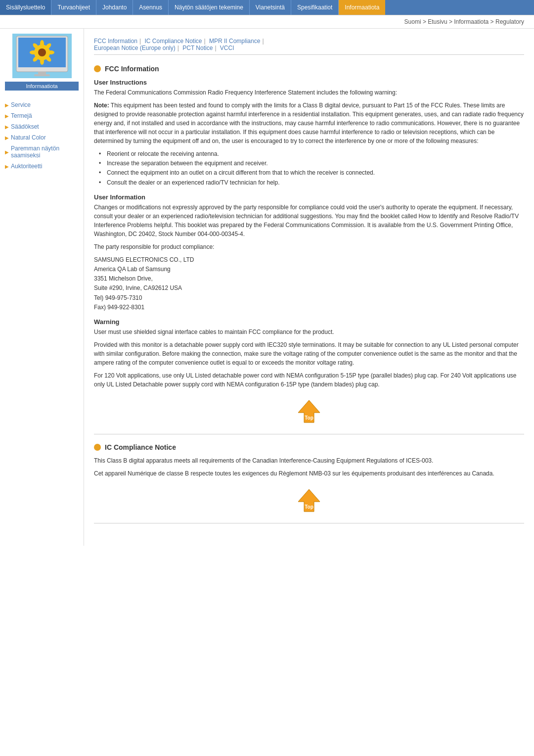 This screenshot has width=534, height=756. Describe the element at coordinates (309, 434) in the screenshot. I see `section-divider` at that location.